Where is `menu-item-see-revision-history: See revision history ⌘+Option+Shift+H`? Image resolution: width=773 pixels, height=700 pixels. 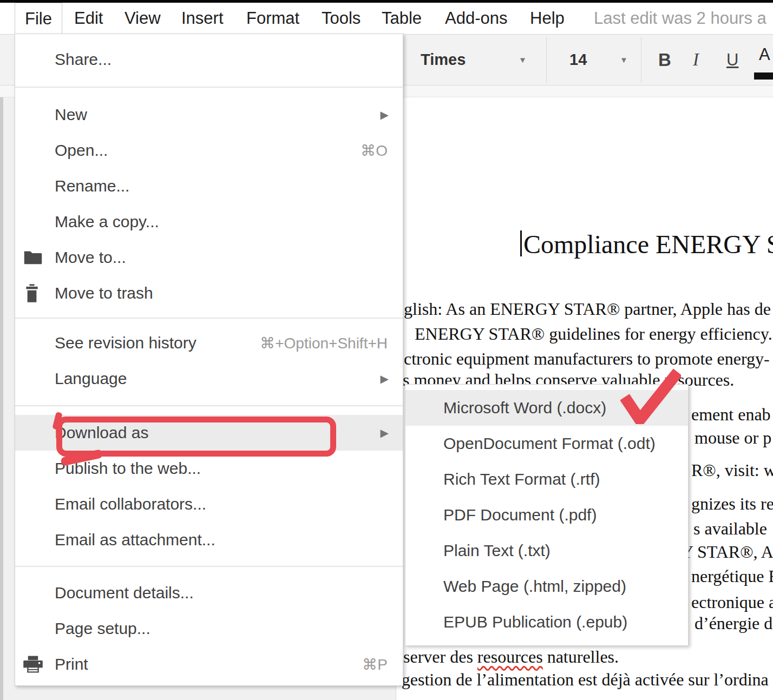
menu-item-see-revision-history: See revision history ⌘+Option+Shift+H is located at coordinates (209, 343).